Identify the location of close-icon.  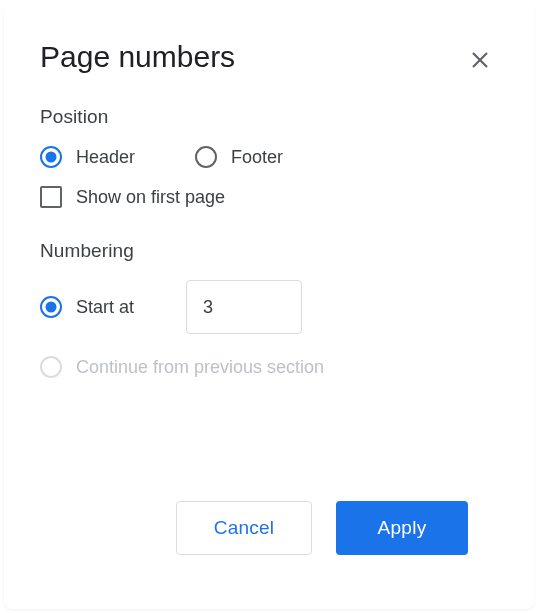
(480, 60).